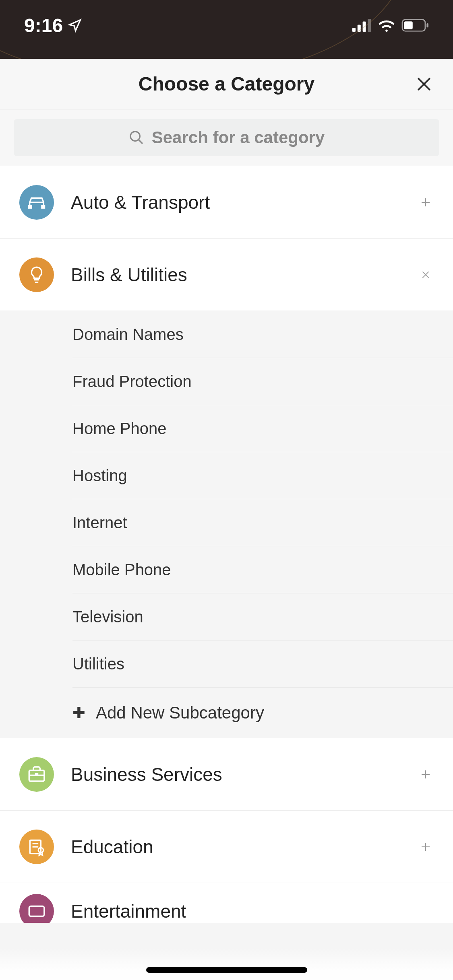  What do you see at coordinates (122, 570) in the screenshot?
I see `subcategory-label: Mobile Phone` at bounding box center [122, 570].